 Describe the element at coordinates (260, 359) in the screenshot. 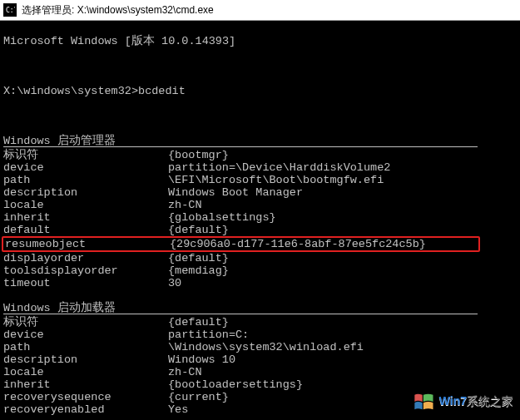

I see `output-row: descriptionWindows 10` at that location.